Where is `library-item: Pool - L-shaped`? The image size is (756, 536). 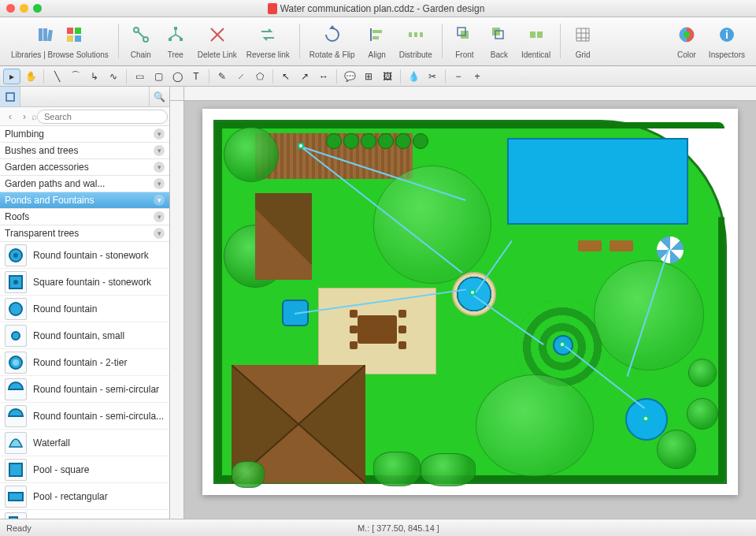
library-item: Pool - L-shaped is located at coordinates (85, 514).